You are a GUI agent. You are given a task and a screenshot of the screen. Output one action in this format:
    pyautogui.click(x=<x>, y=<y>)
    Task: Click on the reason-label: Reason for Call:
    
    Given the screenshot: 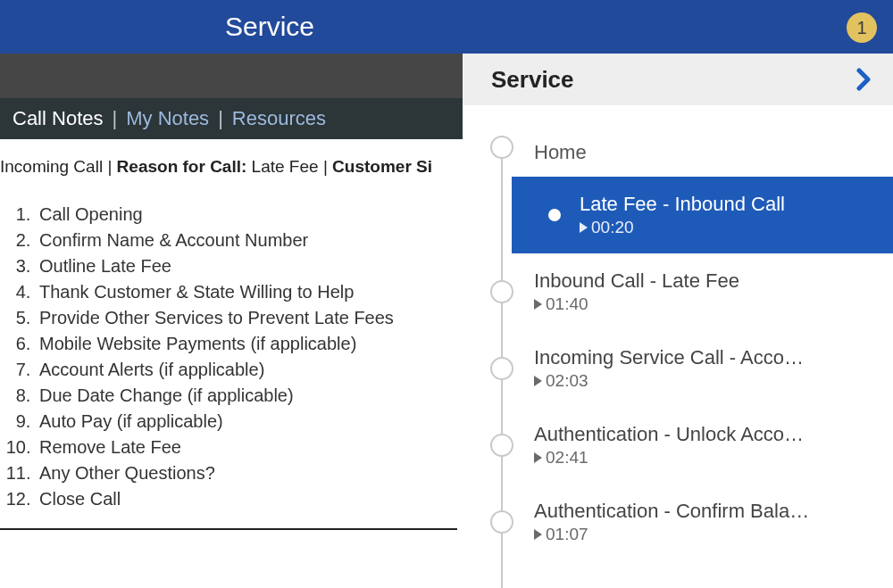 What is the action you would take?
    pyautogui.click(x=182, y=166)
    